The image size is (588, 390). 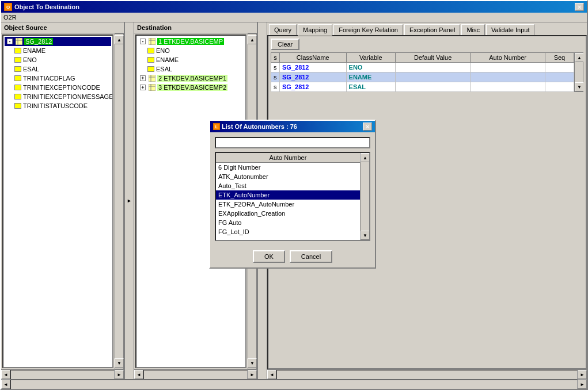 What do you see at coordinates (191, 51) in the screenshot?
I see `dest-item-1-eno: ENO` at bounding box center [191, 51].